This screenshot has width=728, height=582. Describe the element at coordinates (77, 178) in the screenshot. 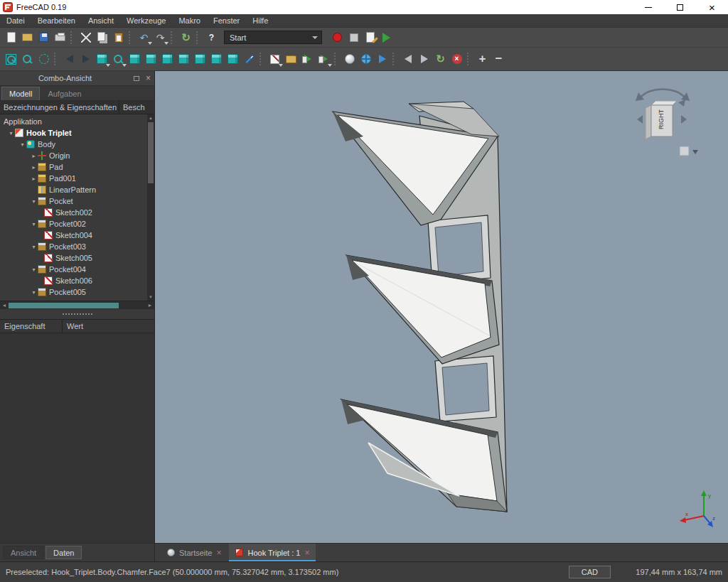

I see `tree-item-pad001: Pad001` at that location.